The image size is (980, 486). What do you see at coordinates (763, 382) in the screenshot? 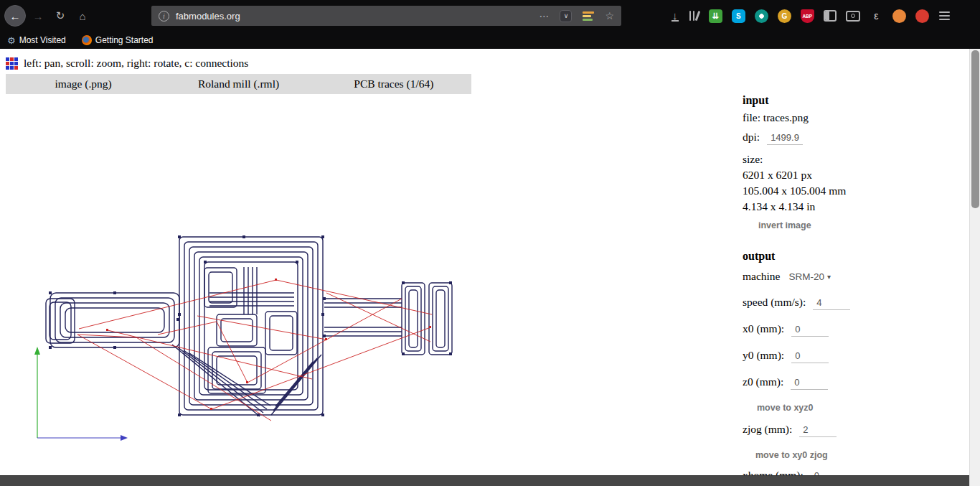
I see `z0-label: z0 (mm):` at bounding box center [763, 382].